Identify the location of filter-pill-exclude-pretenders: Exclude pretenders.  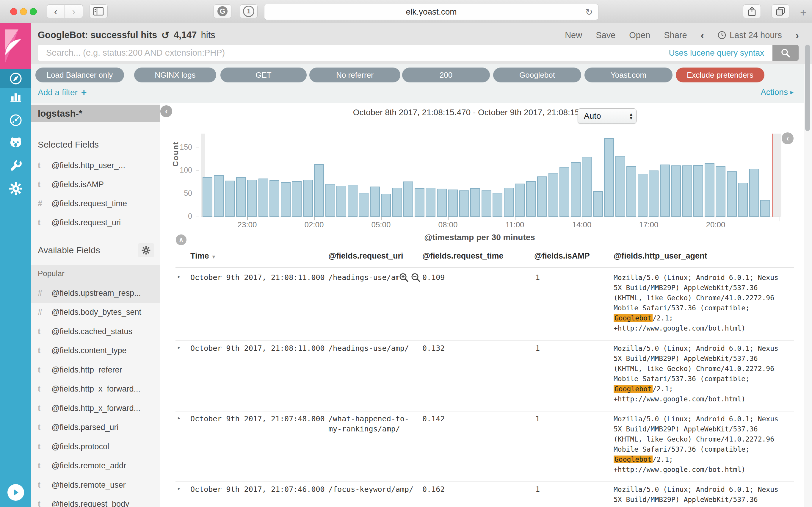
(720, 75).